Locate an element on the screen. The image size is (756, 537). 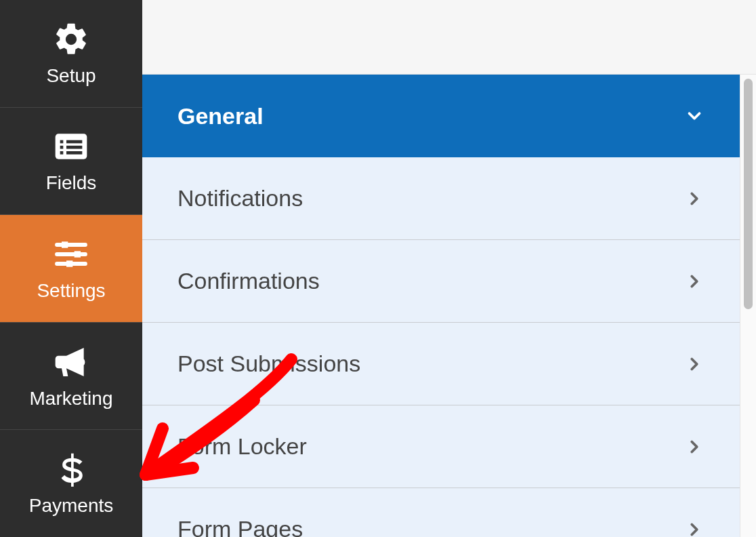
panel-section-confirmations: Confirmations is located at coordinates (441, 281).